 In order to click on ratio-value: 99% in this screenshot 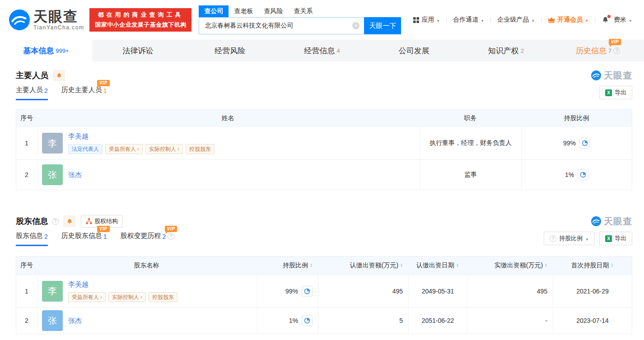, I will do `click(292, 291)`.